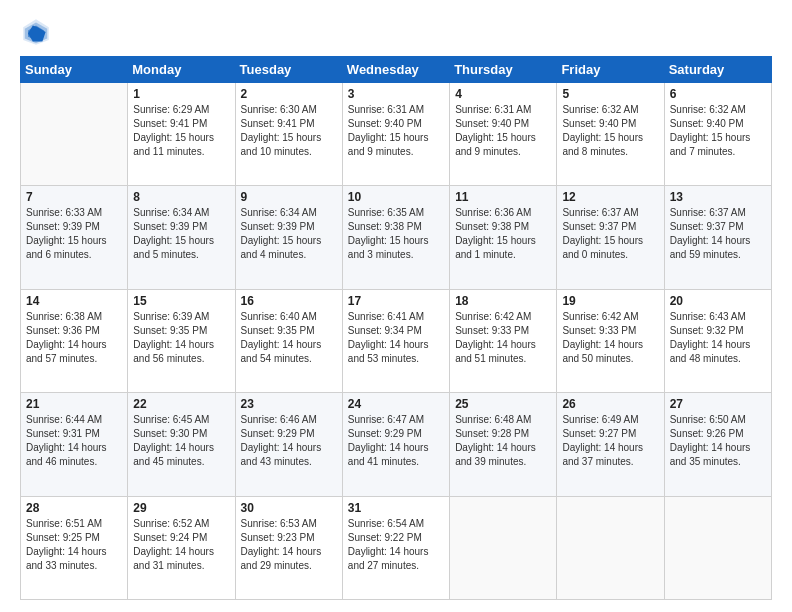 Image resolution: width=792 pixels, height=612 pixels. Describe the element at coordinates (289, 301) in the screenshot. I see `day-number: 16` at that location.